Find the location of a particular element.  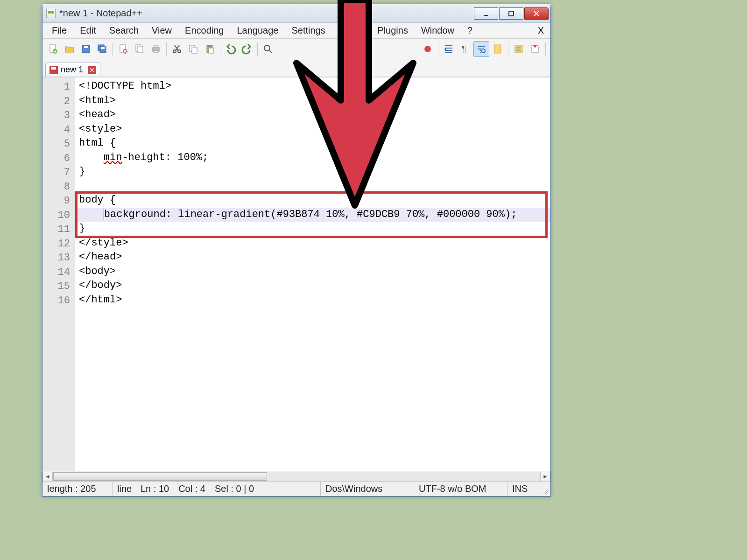

menu-language: Language is located at coordinates (258, 31).